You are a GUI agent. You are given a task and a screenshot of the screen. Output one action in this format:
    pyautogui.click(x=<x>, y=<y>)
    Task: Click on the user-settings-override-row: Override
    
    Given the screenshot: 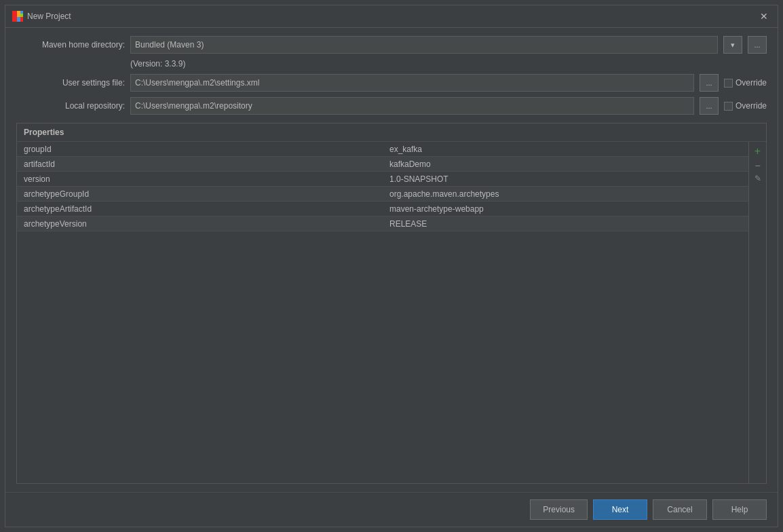 What is the action you would take?
    pyautogui.click(x=745, y=83)
    